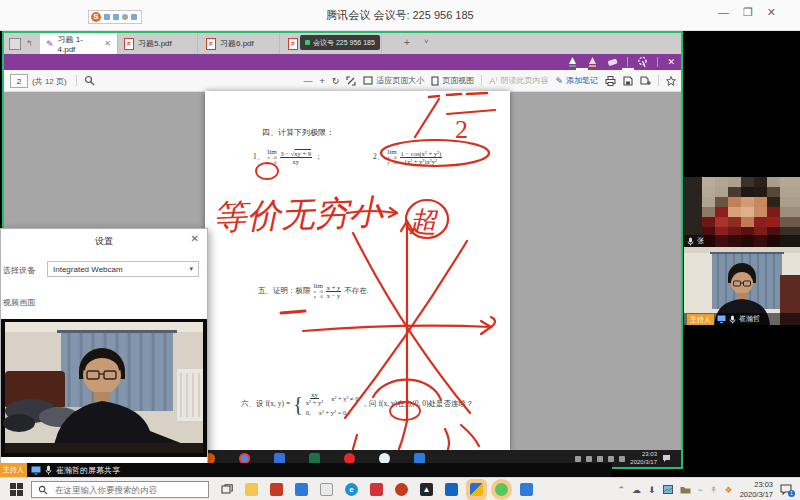 The height and width of the screenshot is (500, 800). I want to click on window-controls: —❐✕, so click(754, 12).